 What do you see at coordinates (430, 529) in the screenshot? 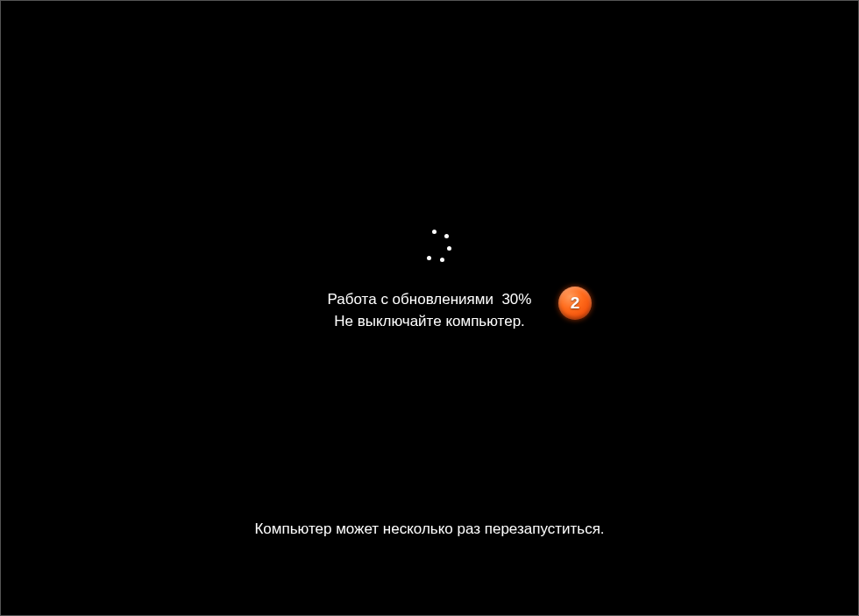
I see `restart-notice: Компьютер может несколько раз перезапуст…` at bounding box center [430, 529].